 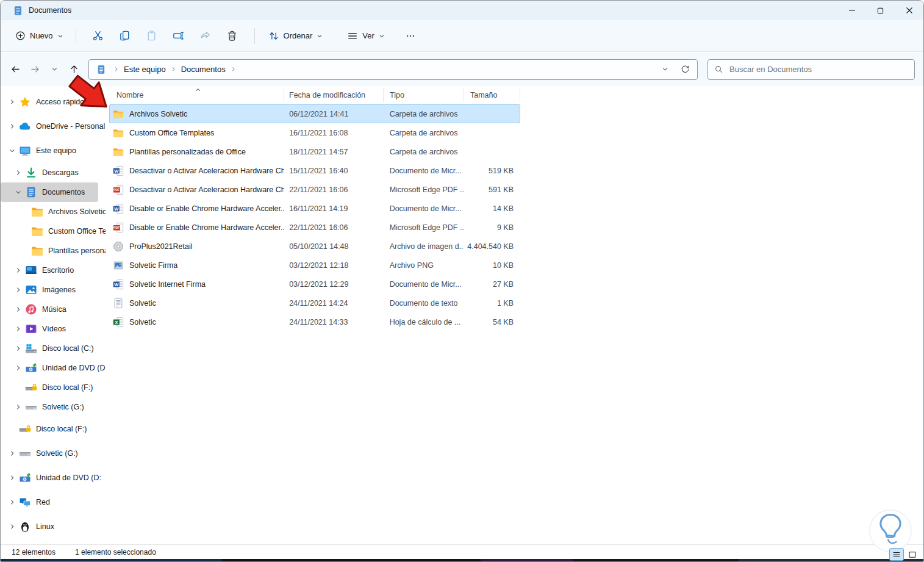 I want to click on sidebar-item: Unidad de DVD (D:), so click(x=53, y=368).